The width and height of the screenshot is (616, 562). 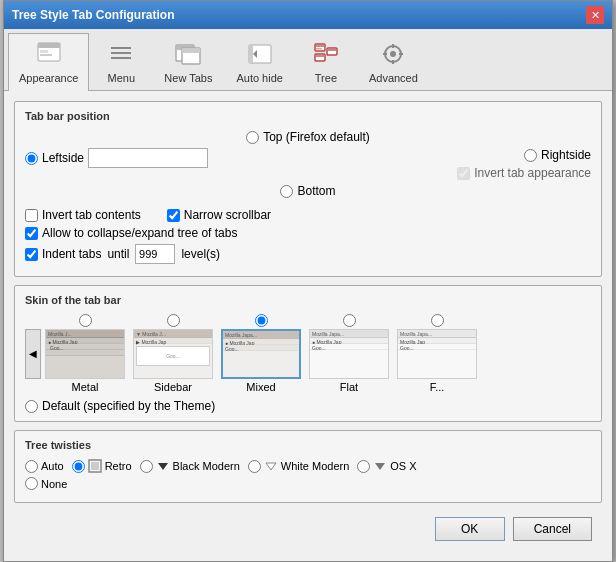 I want to click on skin-item-metal: Mozilla J... ● Mozilla Jap Goo... Metal, so click(x=85, y=354).